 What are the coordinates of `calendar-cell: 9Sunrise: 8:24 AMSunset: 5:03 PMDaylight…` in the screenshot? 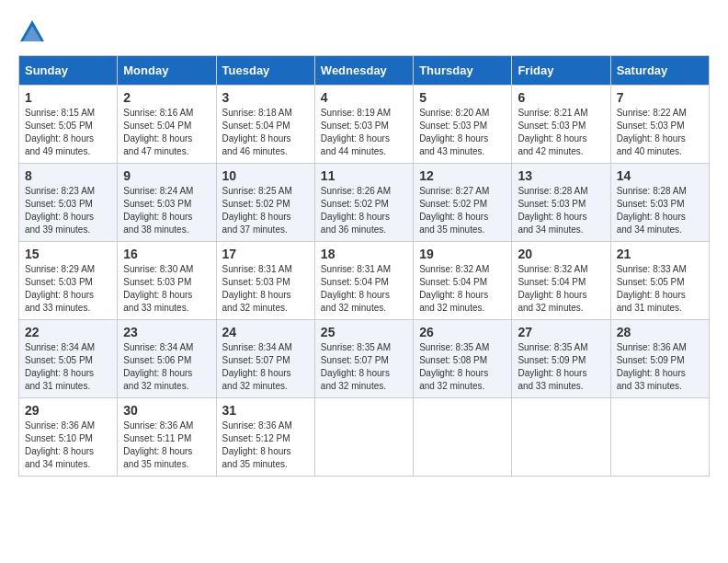 It's located at (167, 202).